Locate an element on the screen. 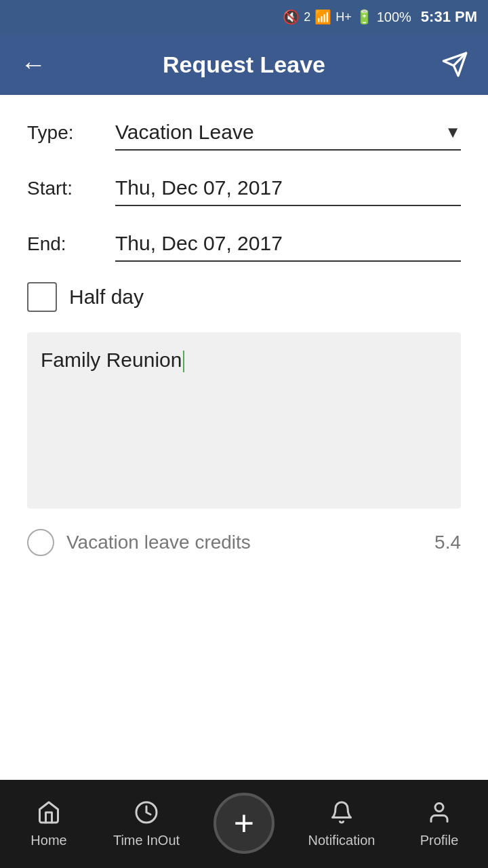 This screenshot has height=868, width=488. network-icon: H+ is located at coordinates (344, 18).